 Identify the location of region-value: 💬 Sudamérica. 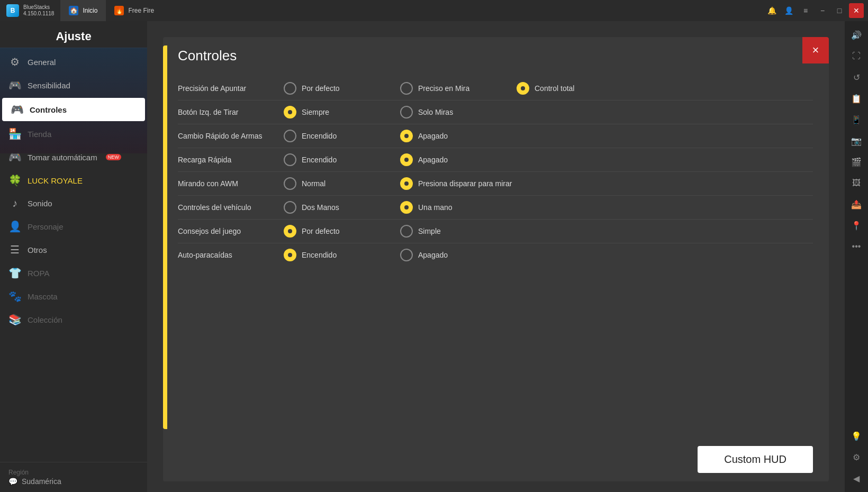
(74, 481).